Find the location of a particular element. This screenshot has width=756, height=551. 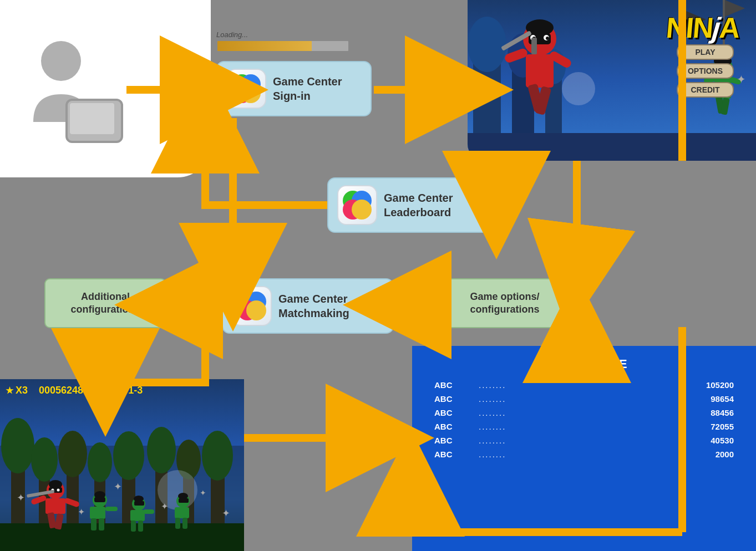

ninja-credit-button: CREDIT is located at coordinates (706, 90).